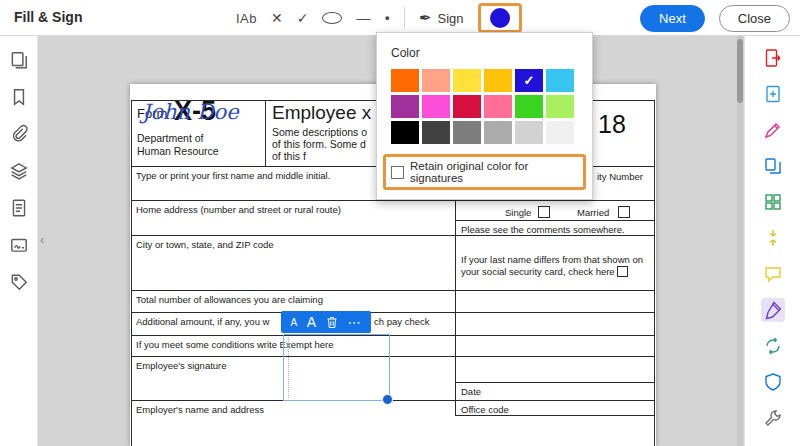 The image size is (800, 446). Describe the element at coordinates (178, 151) in the screenshot. I see `dept-line-2: Human Resource` at that location.